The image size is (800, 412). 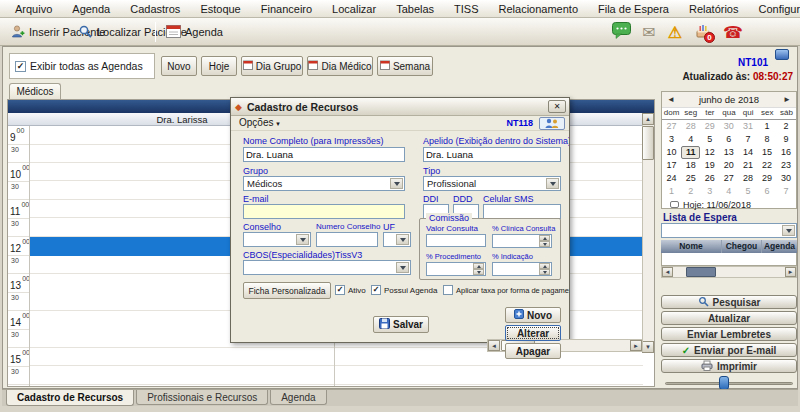 I want to click on calendar-day: 20, so click(x=728, y=166).